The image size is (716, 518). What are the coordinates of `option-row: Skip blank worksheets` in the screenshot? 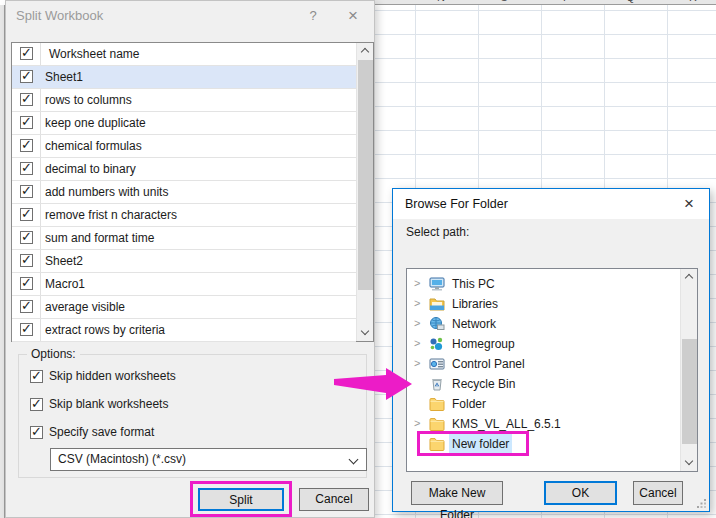 It's located at (103, 404).